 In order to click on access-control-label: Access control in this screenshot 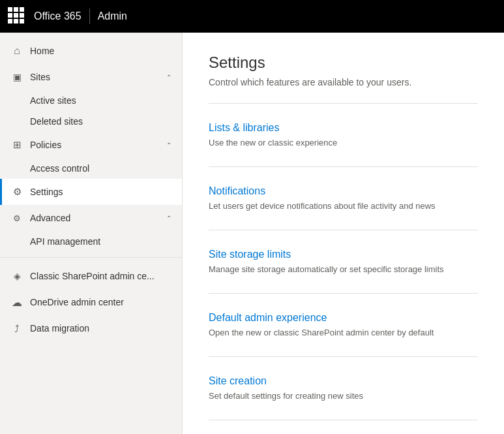, I will do `click(60, 168)`.